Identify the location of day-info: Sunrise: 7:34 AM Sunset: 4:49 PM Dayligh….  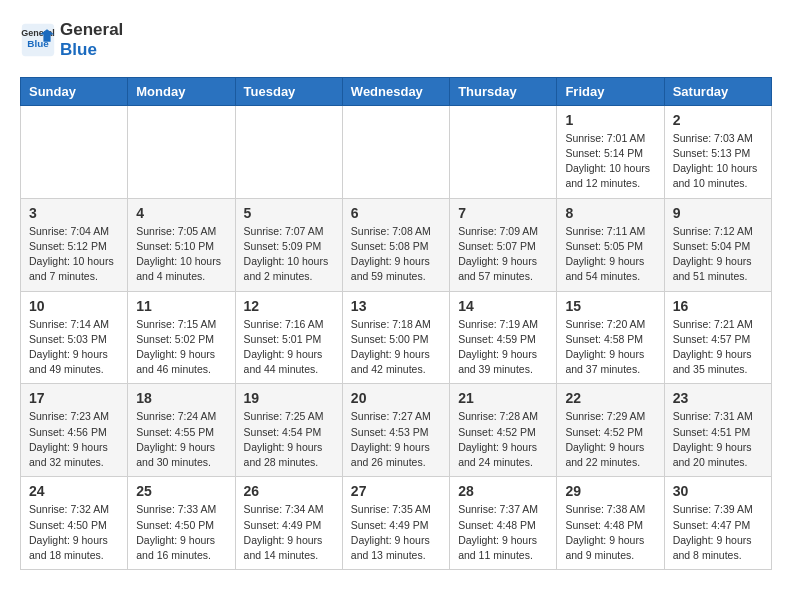
(289, 532).